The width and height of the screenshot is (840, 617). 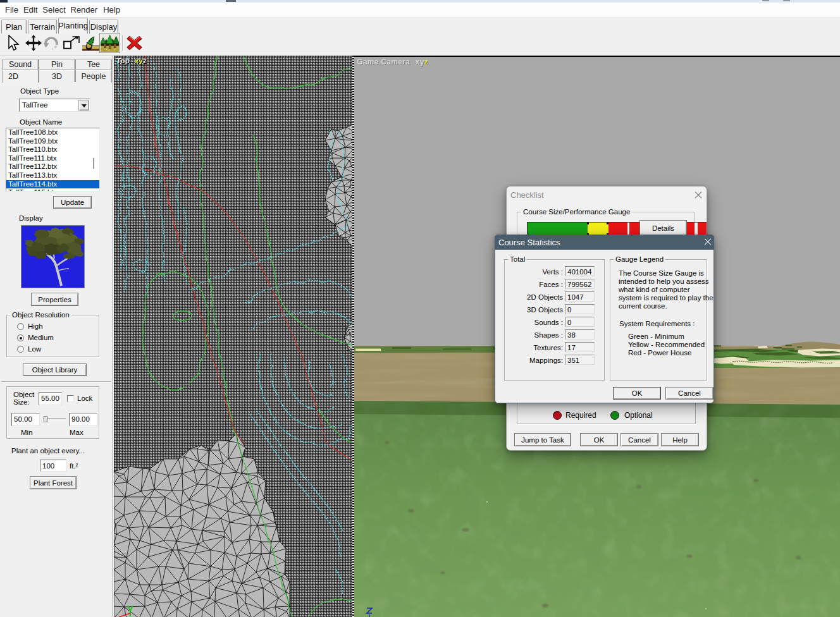 I want to click on side-tab-sound-label: Sound, so click(x=20, y=64).